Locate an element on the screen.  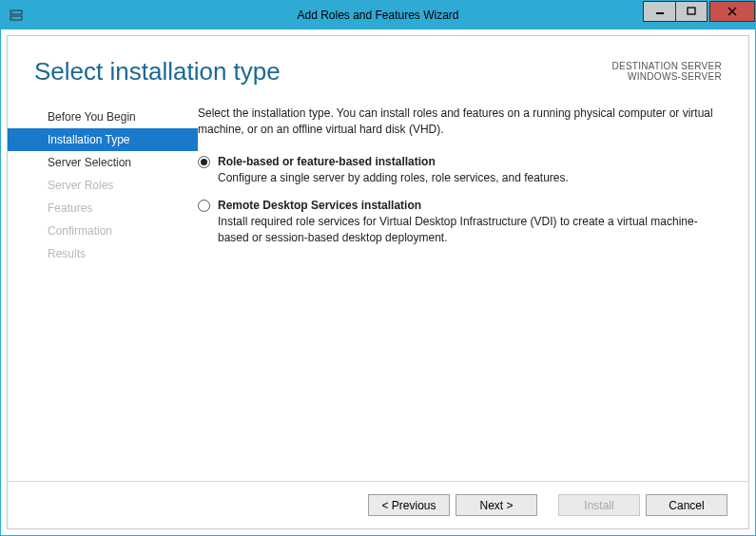
sidebar-item-label: Before You Begin is located at coordinates (91, 117).